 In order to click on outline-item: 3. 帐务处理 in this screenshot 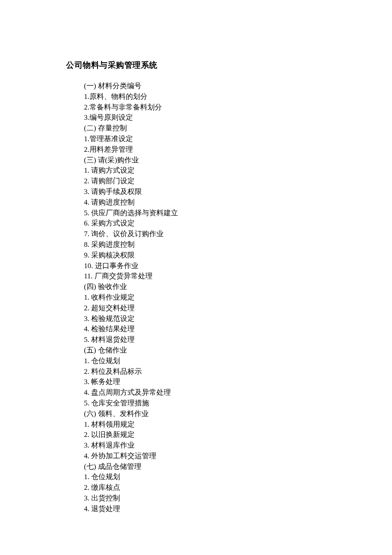, I will do `click(238, 382)`.